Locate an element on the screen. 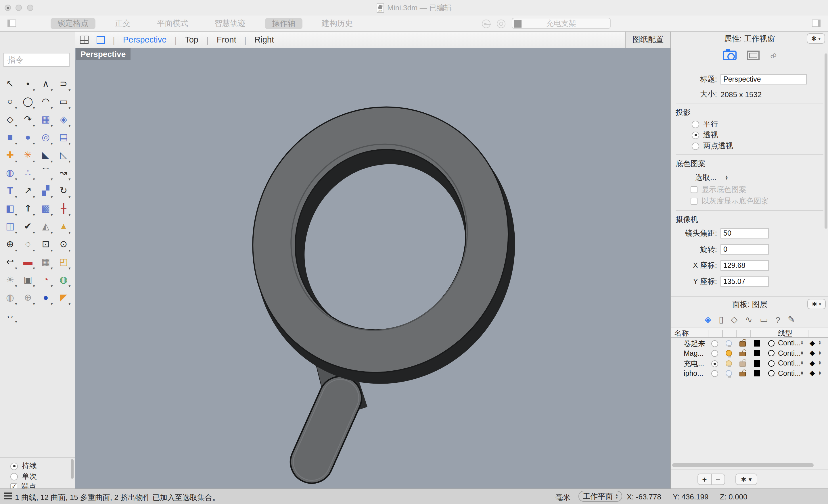  checkbox-显示底色图案 is located at coordinates (694, 190).